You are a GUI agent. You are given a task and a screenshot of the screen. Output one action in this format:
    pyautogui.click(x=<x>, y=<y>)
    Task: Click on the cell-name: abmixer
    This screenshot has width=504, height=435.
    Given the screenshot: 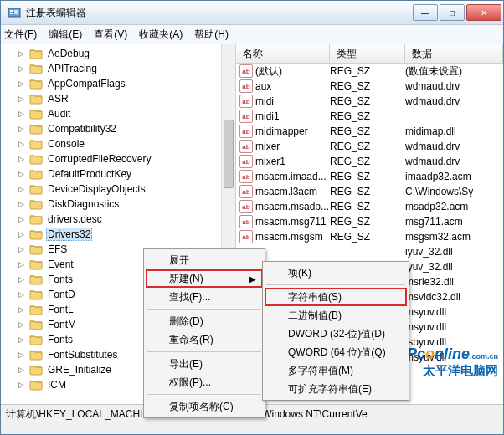 What is the action you would take?
    pyautogui.click(x=283, y=146)
    